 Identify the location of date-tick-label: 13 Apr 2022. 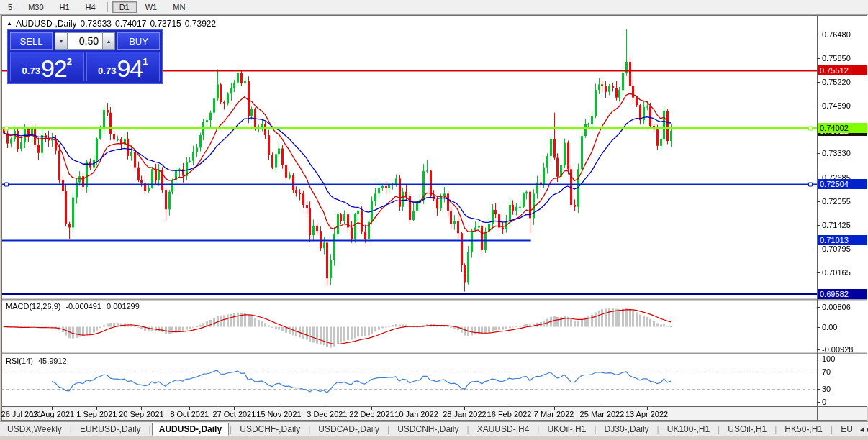
(646, 414).